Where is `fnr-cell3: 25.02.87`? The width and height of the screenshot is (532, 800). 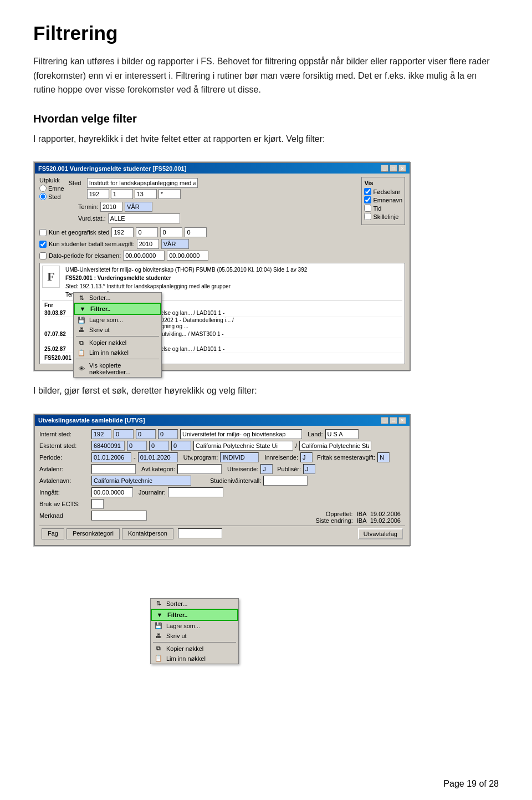 fnr-cell3: 25.02.87 is located at coordinates (60, 349).